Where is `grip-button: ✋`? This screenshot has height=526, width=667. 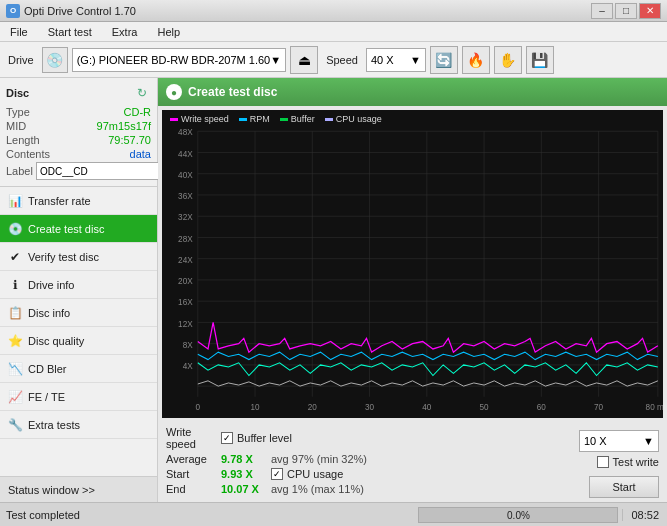
grip-button: ✋ is located at coordinates (508, 60).